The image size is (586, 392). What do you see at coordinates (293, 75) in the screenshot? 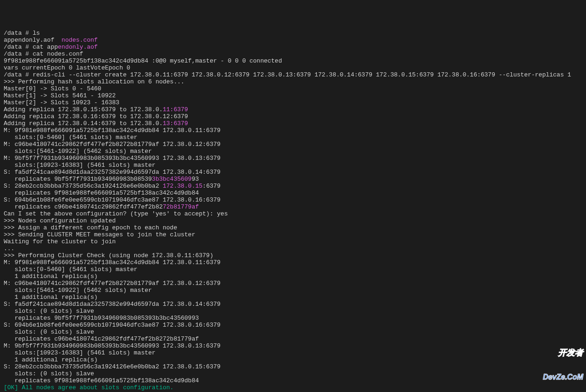
I see `terminal-line: /data # redis-cli --cluster create 172.3…` at bounding box center [293, 75].